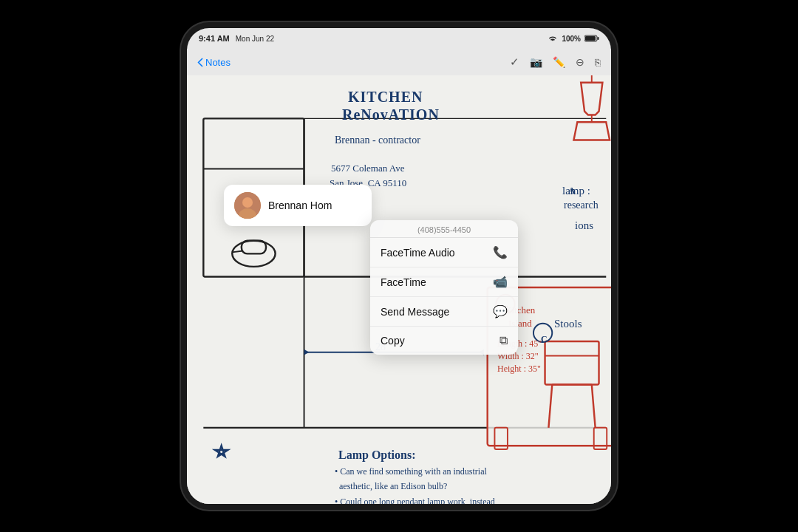 Image resolution: width=798 pixels, height=532 pixels. What do you see at coordinates (500, 312) in the screenshot?
I see `message-icon: 💬` at bounding box center [500, 312].